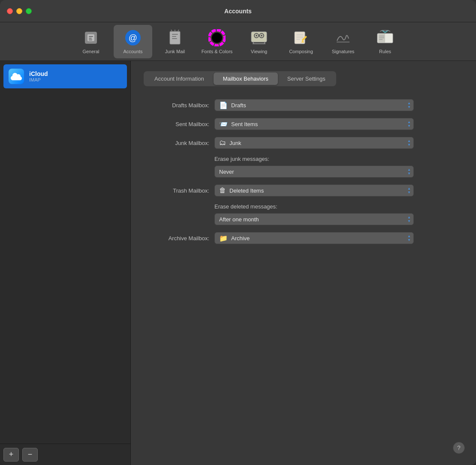 Image resolution: width=476 pixels, height=465 pixels. Describe the element at coordinates (385, 51) in the screenshot. I see `rules-label: Rules` at that location.